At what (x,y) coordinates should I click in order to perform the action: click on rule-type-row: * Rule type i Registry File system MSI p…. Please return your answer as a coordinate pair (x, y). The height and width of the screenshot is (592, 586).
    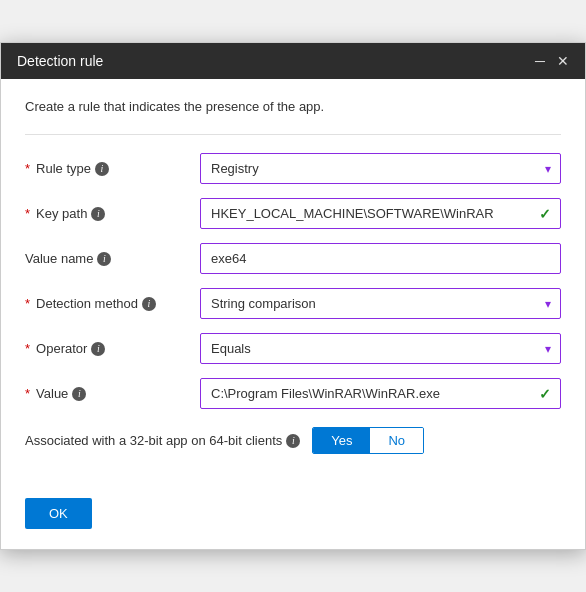
    Looking at the image, I should click on (293, 168).